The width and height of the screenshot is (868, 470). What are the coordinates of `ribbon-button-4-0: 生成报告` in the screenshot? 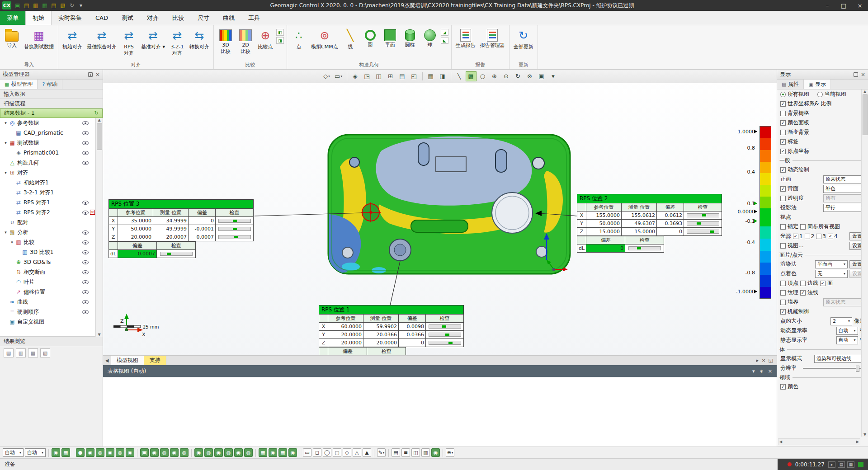 It's located at (466, 38).